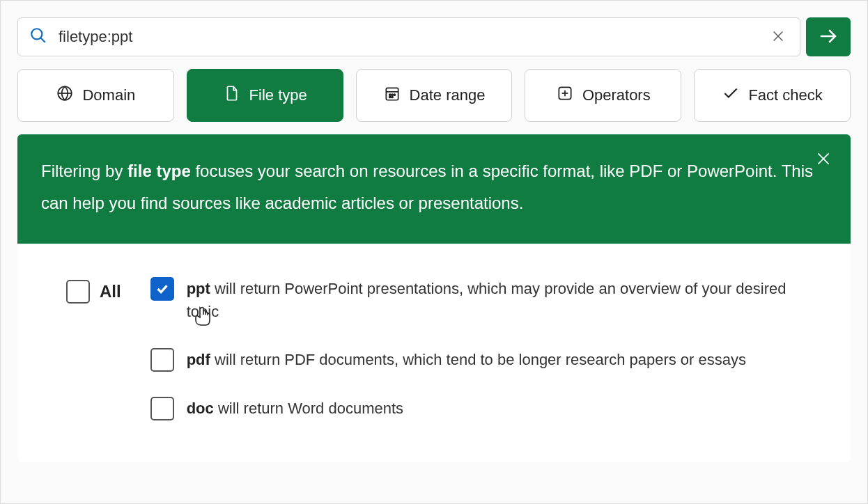  What do you see at coordinates (201, 408) in the screenshot?
I see `filetype-code: doc` at bounding box center [201, 408].